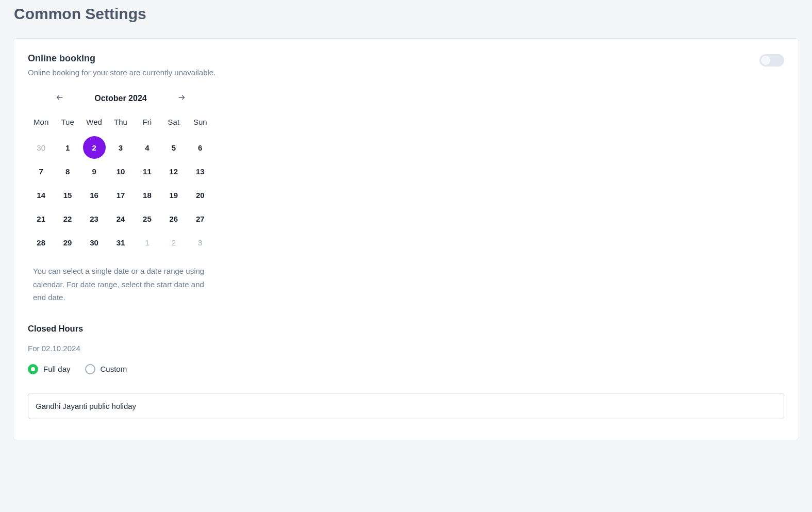 The image size is (812, 512). Describe the element at coordinates (406, 406) in the screenshot. I see `closed-reason-input` at that location.